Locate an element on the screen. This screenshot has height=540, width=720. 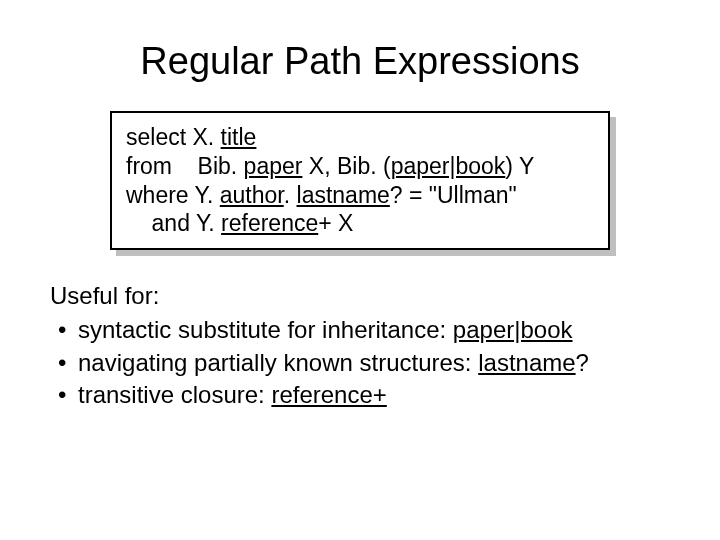
underline-text: title is located at coordinates (239, 137).